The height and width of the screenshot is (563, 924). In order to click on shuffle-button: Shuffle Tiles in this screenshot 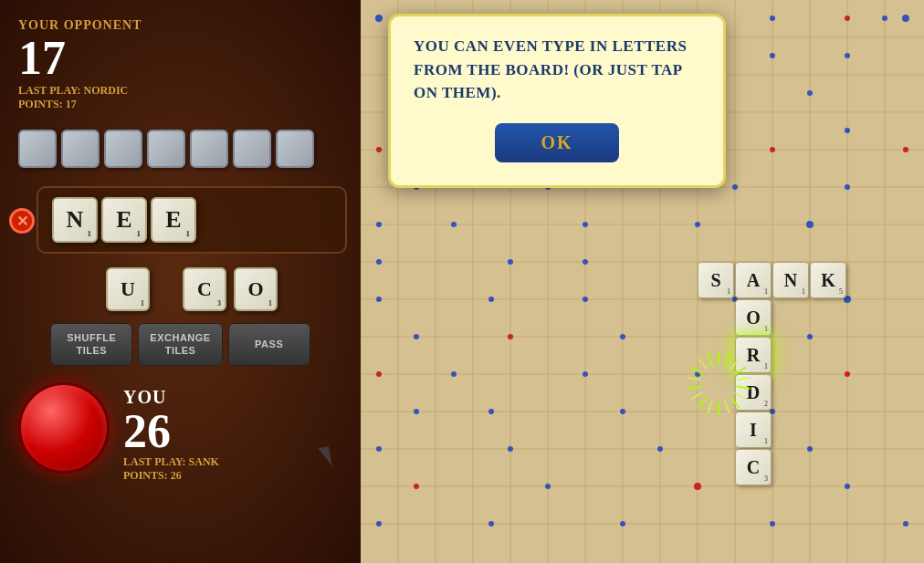, I will do `click(91, 345)`.